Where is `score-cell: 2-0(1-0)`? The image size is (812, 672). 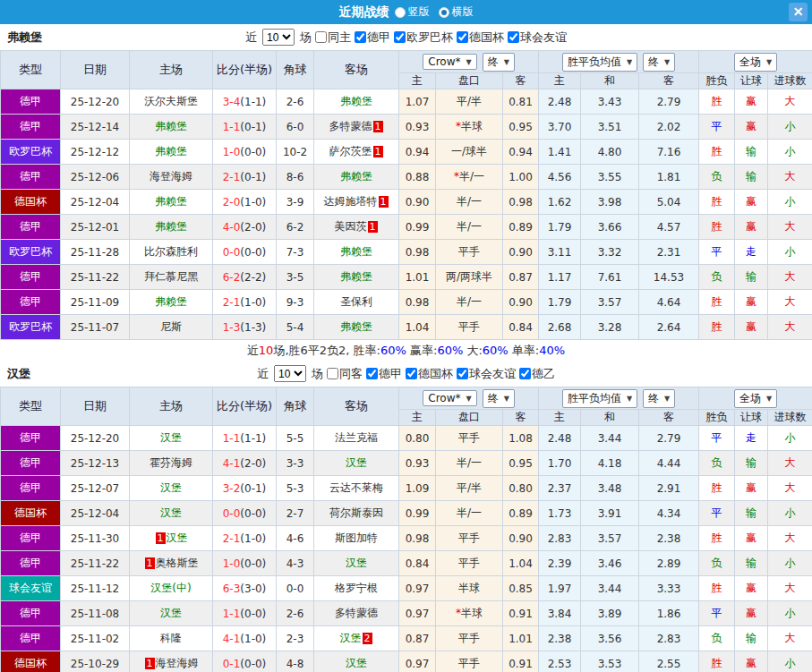 score-cell: 2-0(1-0) is located at coordinates (245, 202).